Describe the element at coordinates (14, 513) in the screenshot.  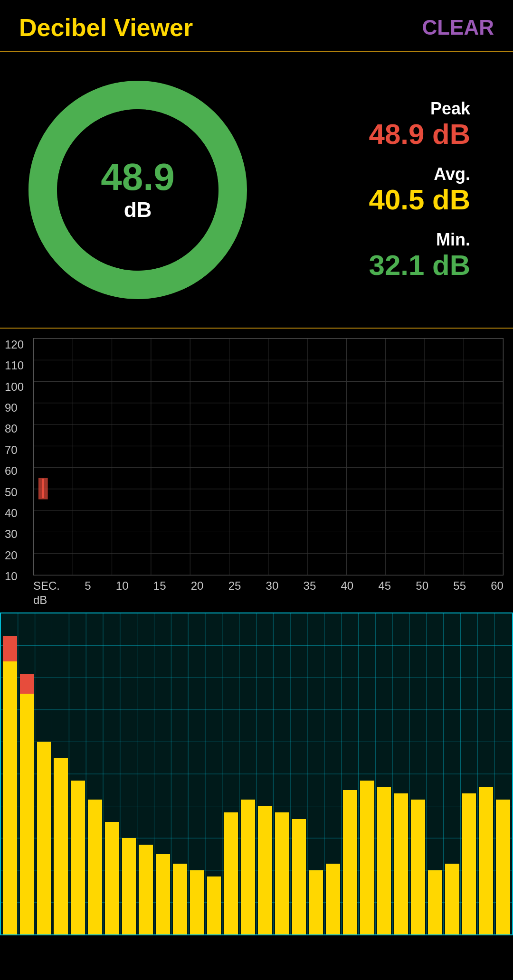
I see `y-label: 40` at that location.